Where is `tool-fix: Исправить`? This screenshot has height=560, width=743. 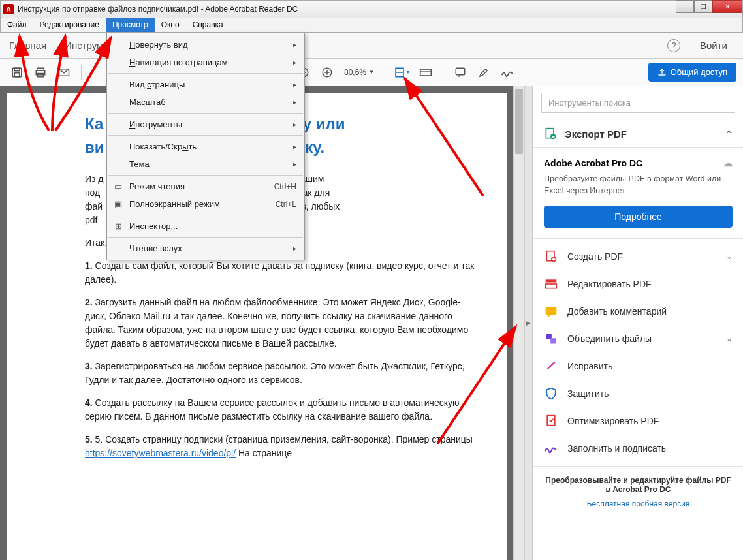
tool-fix: Исправить is located at coordinates (639, 366).